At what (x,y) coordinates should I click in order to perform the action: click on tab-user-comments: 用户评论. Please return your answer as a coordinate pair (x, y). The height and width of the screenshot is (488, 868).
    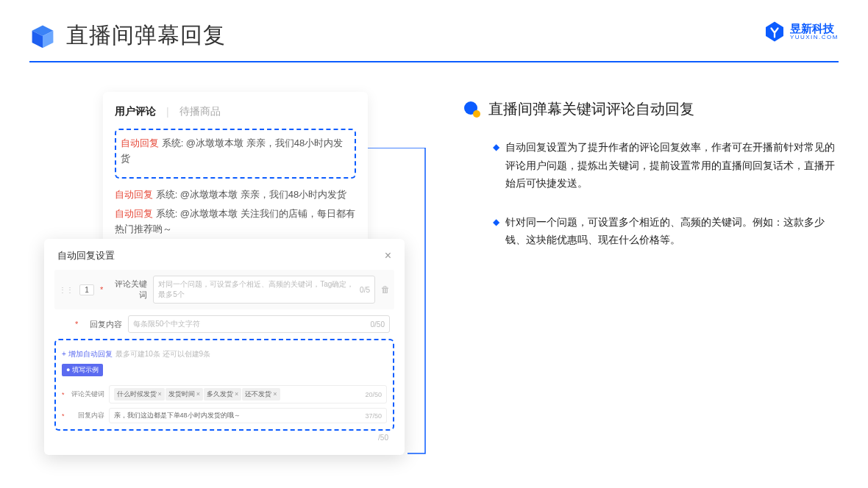
    Looking at the image, I should click on (135, 112).